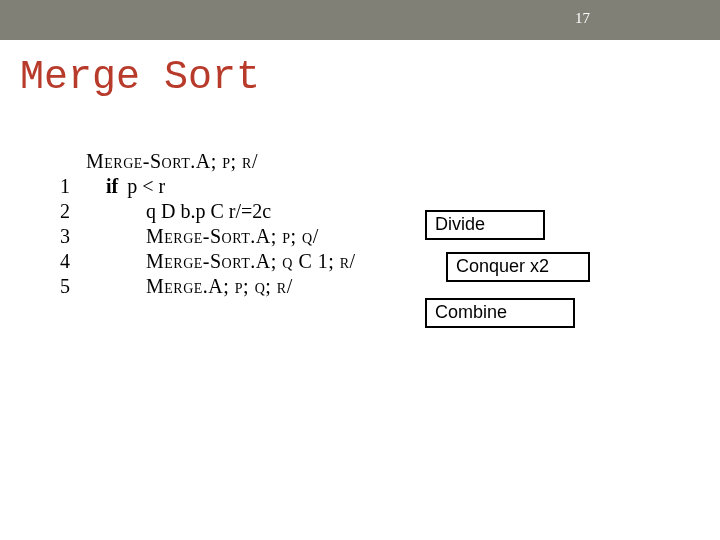 Image resolution: width=720 pixels, height=540 pixels. I want to click on code-text: q D b.p C r/=2c, so click(178, 212).